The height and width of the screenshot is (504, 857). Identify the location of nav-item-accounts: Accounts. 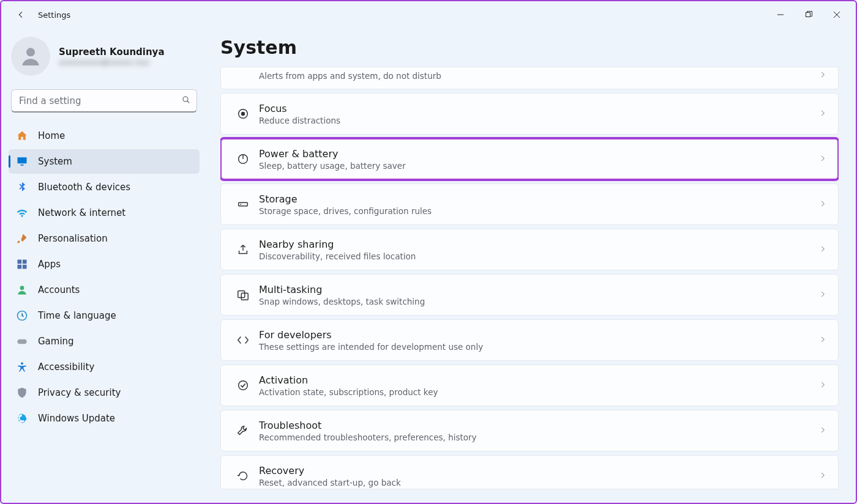
(104, 290).